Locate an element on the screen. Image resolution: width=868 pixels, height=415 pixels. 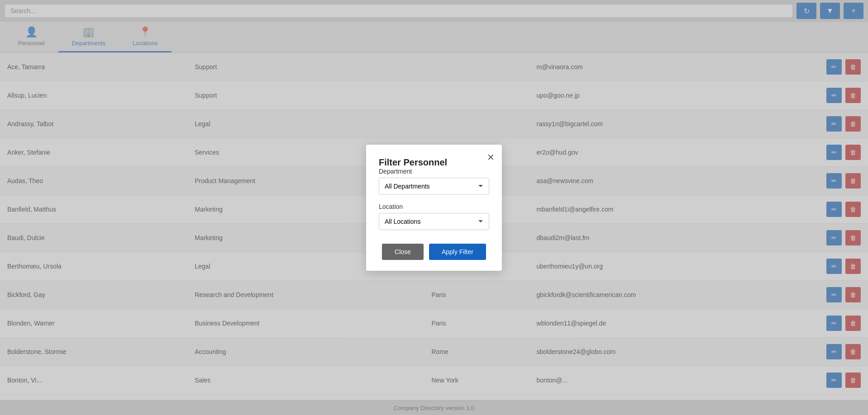
close-button: Close is located at coordinates (403, 252).